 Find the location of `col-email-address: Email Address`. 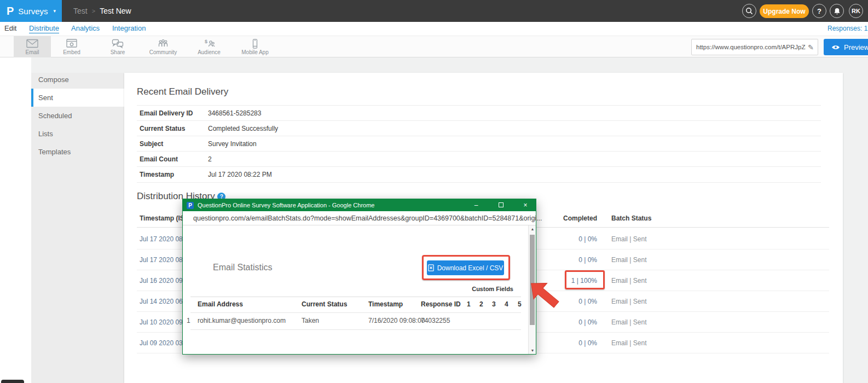

col-email-address: Email Address is located at coordinates (220, 304).